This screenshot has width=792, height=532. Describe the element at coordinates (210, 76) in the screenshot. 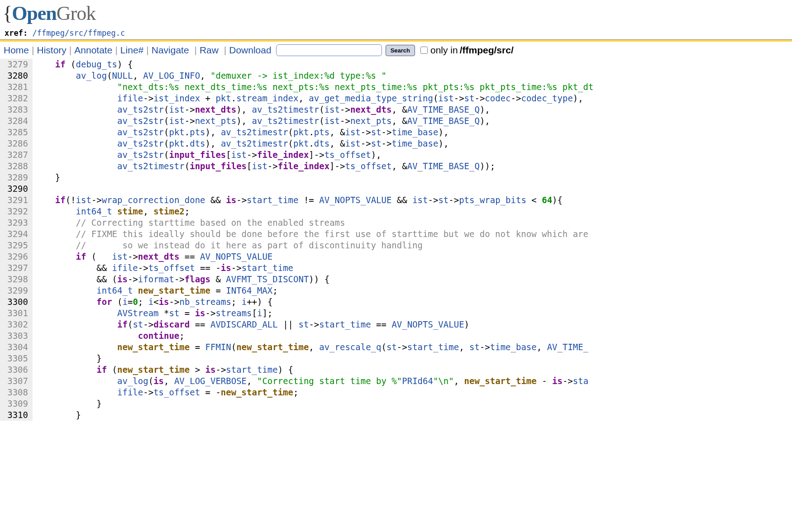

I see `code-text: av_log(NULL, AV_LOG_INFO, "demuxer -> is…` at that location.